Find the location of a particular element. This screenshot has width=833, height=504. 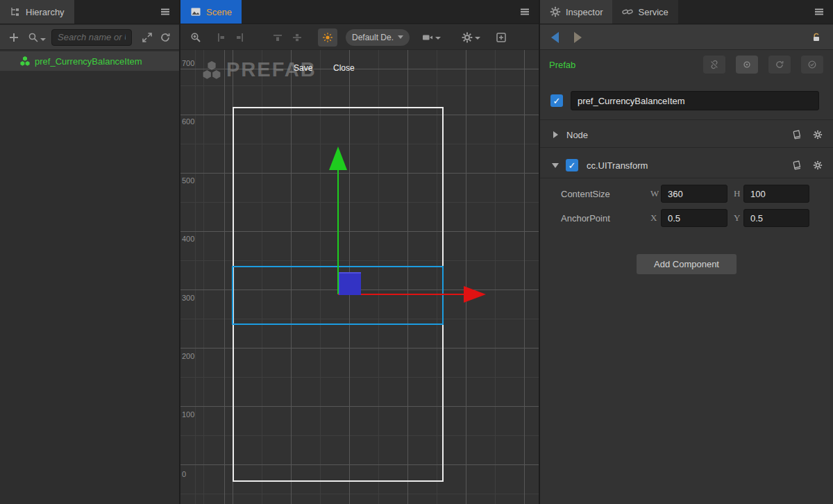

prefab-save-button: Save is located at coordinates (303, 68).